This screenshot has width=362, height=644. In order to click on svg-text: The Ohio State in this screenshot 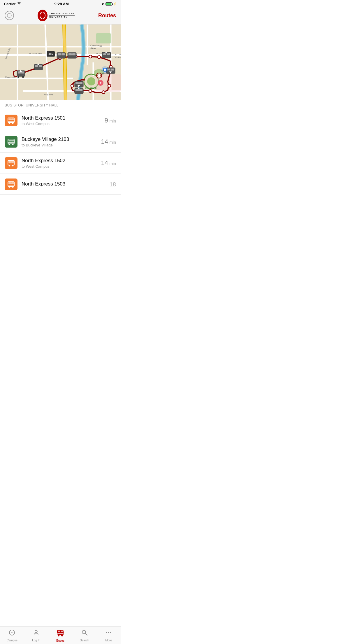, I will do `click(108, 71)`.